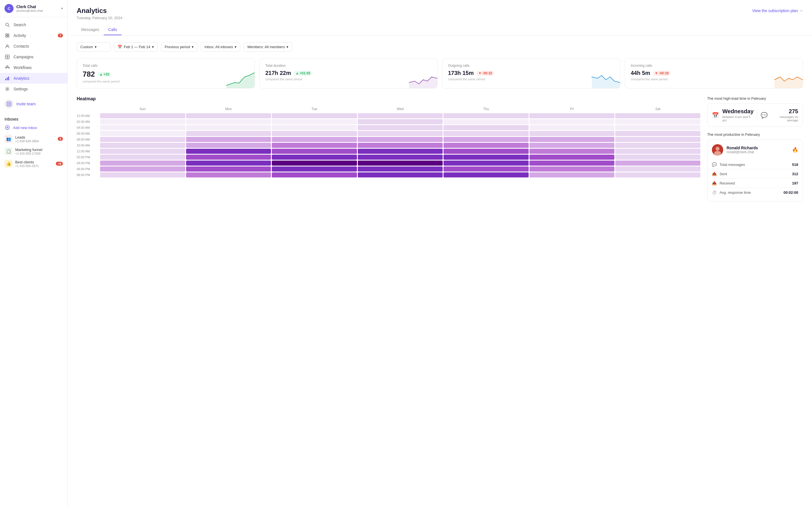  Describe the element at coordinates (34, 36) in the screenshot. I see `sidebar-item-activity: Activity 7` at that location.